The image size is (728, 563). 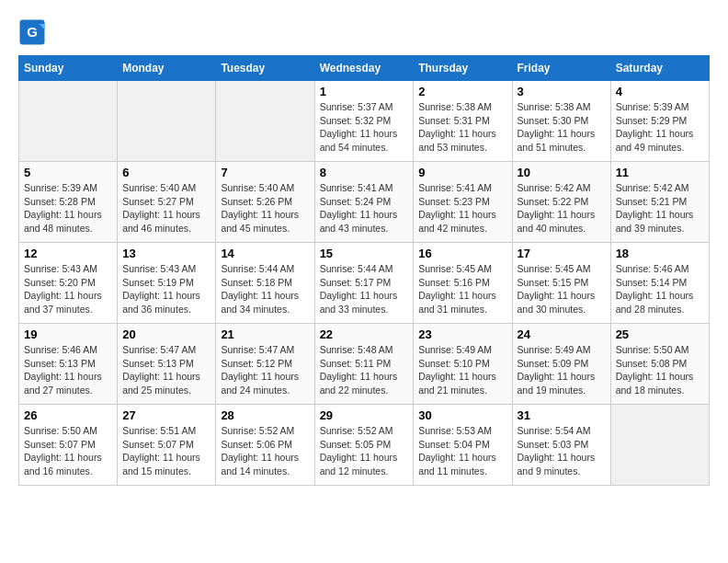 I want to click on weekday-thursday: Thursday, so click(x=463, y=68).